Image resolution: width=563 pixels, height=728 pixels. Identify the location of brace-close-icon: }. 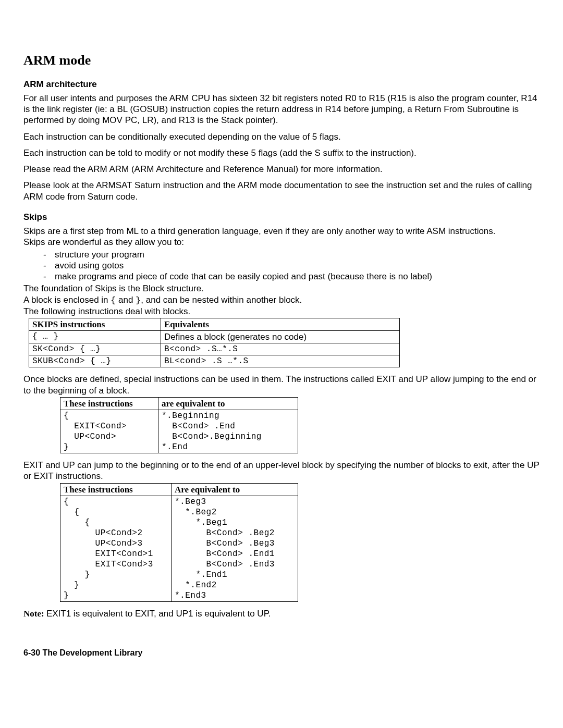
(138, 301).